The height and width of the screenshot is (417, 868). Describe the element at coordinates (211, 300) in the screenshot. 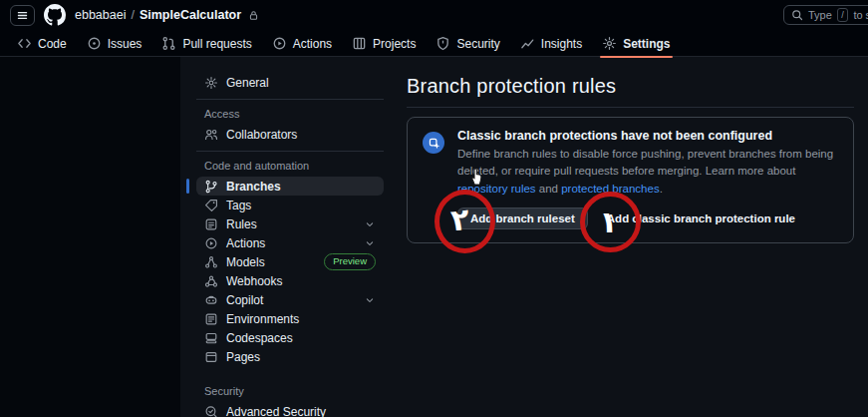

I see `copilot-icon` at that location.